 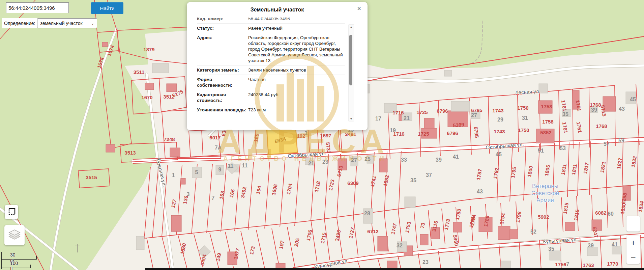 What do you see at coordinates (271, 49) in the screenshot?
I see `popup-row-address: Адрес: Российская Федерация, Оренбургска…` at bounding box center [271, 49].